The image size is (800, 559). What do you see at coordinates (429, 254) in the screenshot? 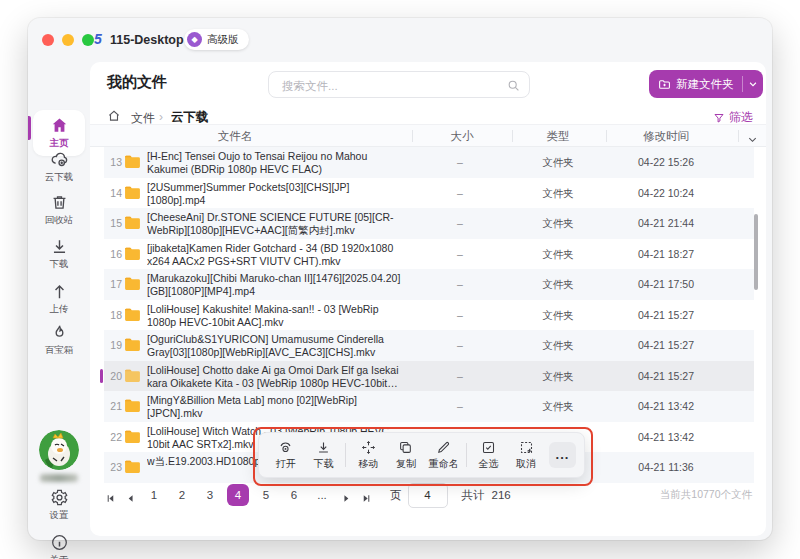
I see `table-row: 16[jibaketa]Kamen Rider Gotchard - 34 (B…` at bounding box center [429, 254].